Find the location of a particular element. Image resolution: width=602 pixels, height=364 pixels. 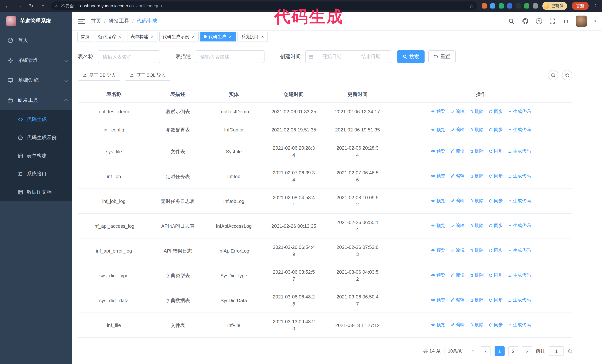

tab-home: 首页 is located at coordinates (85, 37).